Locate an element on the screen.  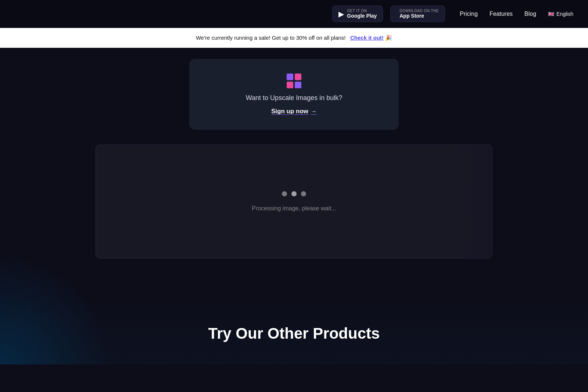
upscale-headline: Want to Upscale Images in bulk? is located at coordinates (294, 98).